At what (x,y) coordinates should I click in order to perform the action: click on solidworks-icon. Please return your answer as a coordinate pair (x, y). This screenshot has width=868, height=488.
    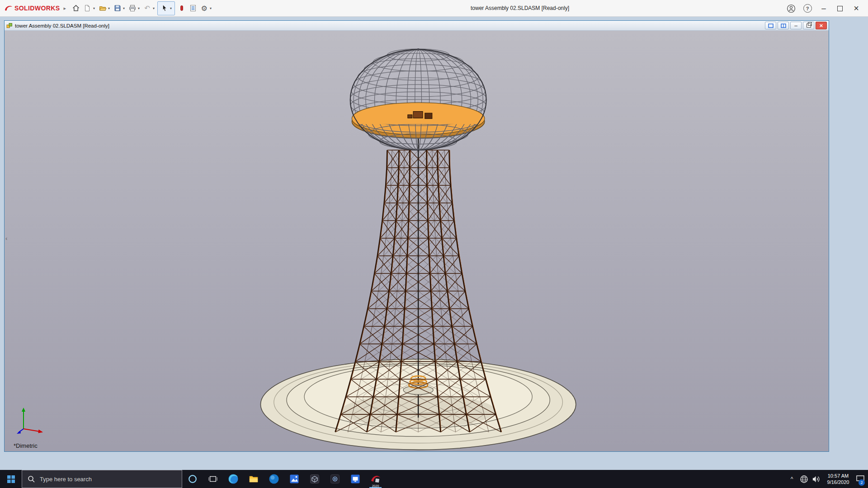
    Looking at the image, I should click on (376, 479).